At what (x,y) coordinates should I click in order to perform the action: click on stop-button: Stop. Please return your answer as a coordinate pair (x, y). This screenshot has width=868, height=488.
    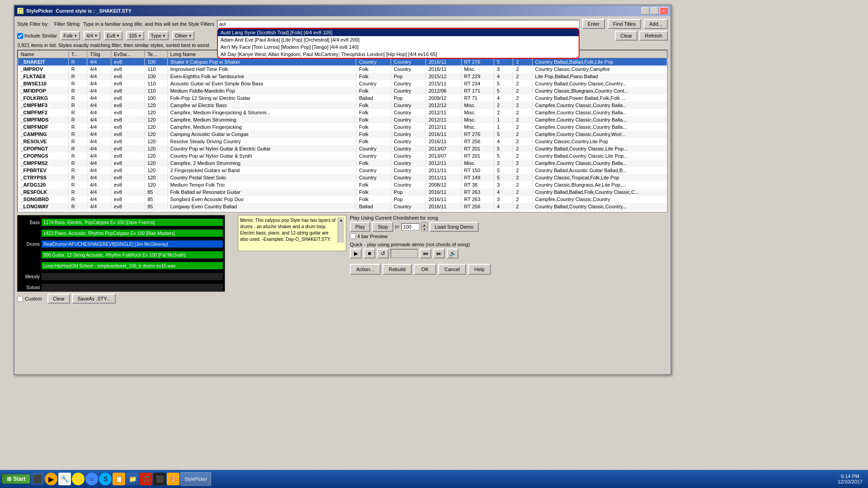
    Looking at the image, I should click on (382, 227).